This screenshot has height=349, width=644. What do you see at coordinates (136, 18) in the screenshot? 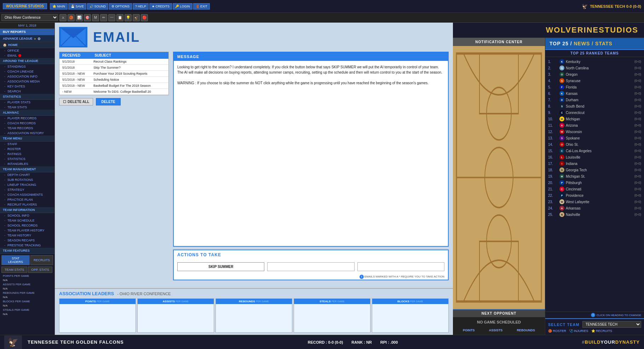
I see `icon-btn-10: 🦅` at bounding box center [136, 18].